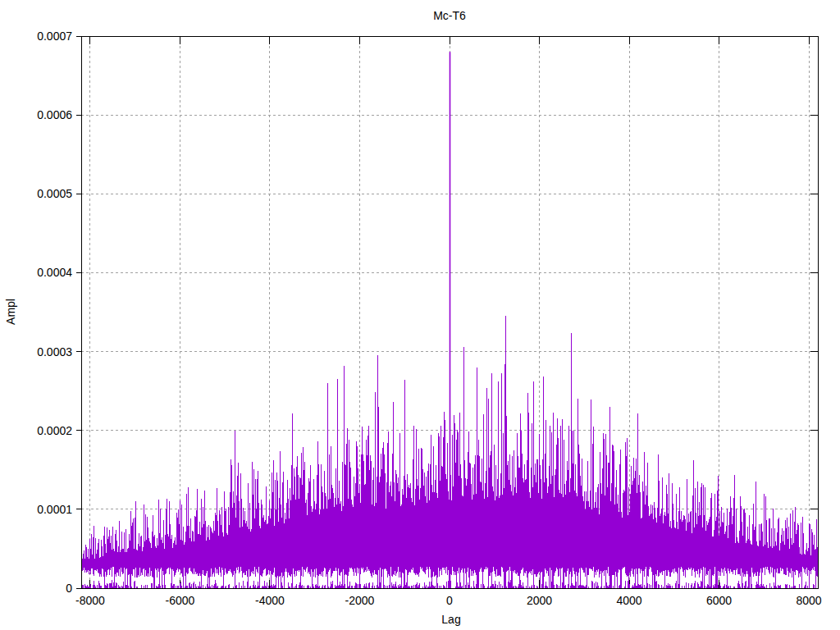  What do you see at coordinates (719, 600) in the screenshot?
I see `x-tick-label: 6000` at bounding box center [719, 600].